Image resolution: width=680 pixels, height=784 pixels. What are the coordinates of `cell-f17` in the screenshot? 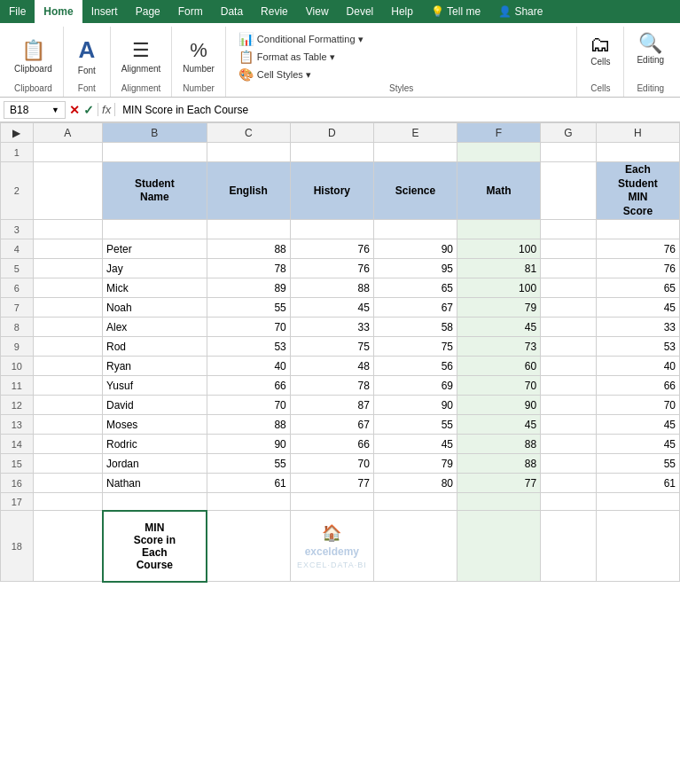 It's located at (498, 502).